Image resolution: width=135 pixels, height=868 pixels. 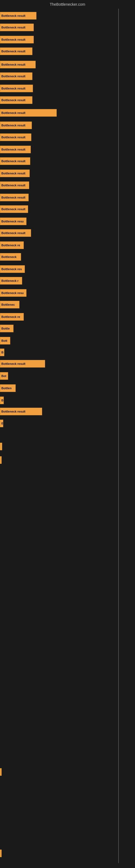 I want to click on bar-rect: Bot, so click(x=4, y=376).